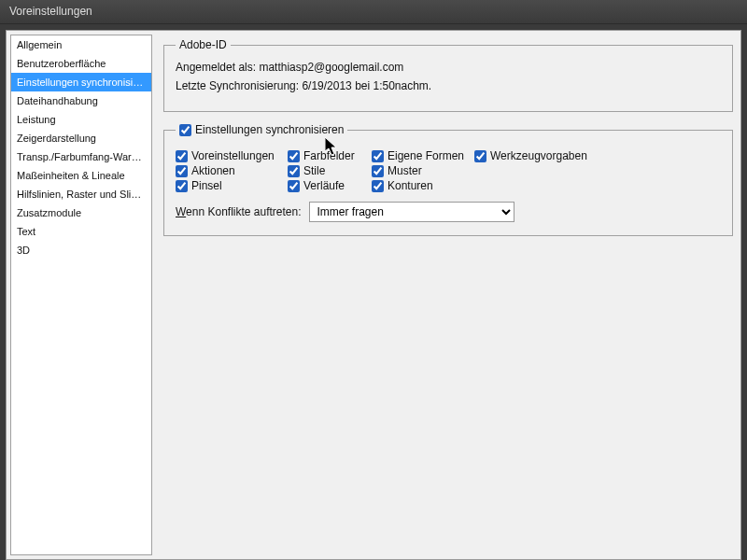  I want to click on check-actions: Aktionen, so click(232, 171).